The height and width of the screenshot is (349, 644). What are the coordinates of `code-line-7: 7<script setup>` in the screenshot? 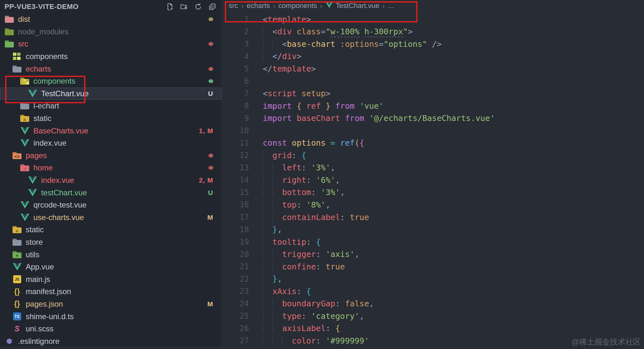 It's located at (433, 94).